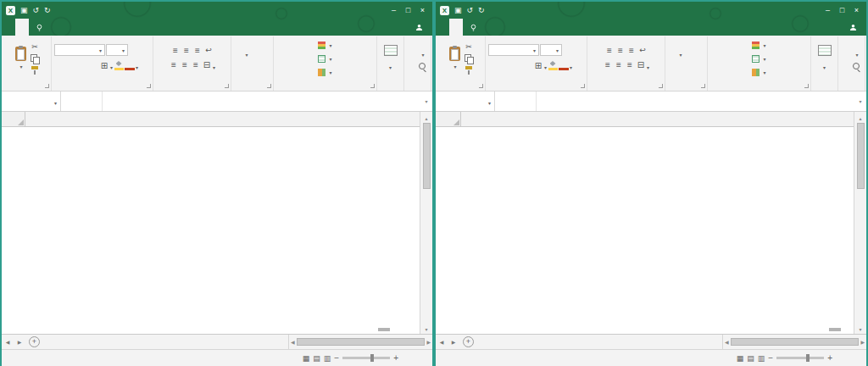 Image resolution: width=868 pixels, height=366 pixels. What do you see at coordinates (454, 58) in the screenshot?
I see `paste-button` at bounding box center [454, 58].